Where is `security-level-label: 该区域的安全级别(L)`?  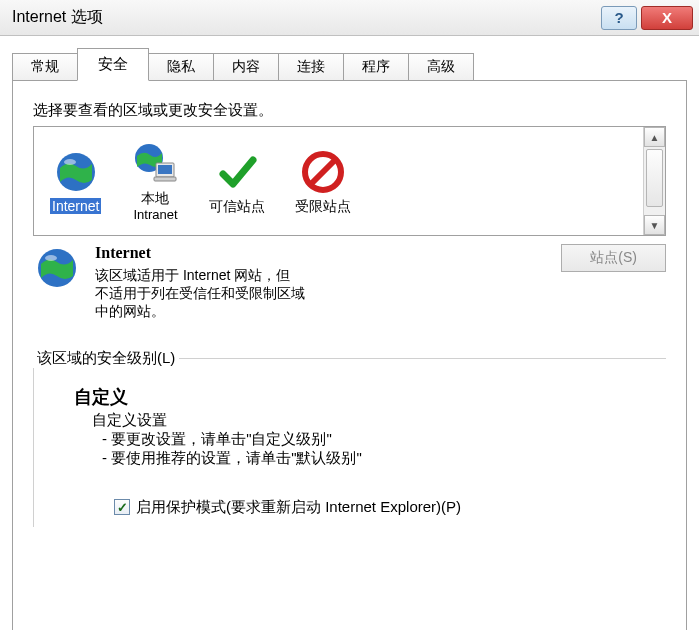
security-level-label: 该区域的安全级别(L) is located at coordinates (106, 358).